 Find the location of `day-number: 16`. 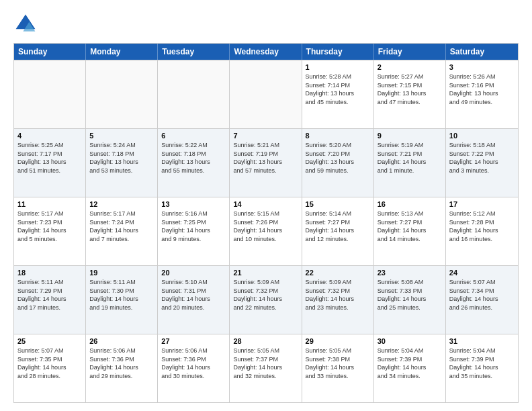

day-number: 16 is located at coordinates (410, 204).